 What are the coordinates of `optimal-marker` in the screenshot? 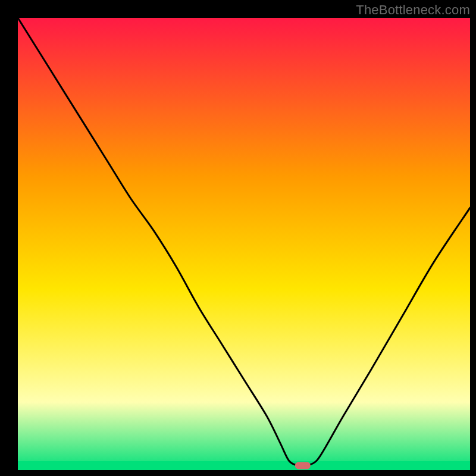 It's located at (303, 465).